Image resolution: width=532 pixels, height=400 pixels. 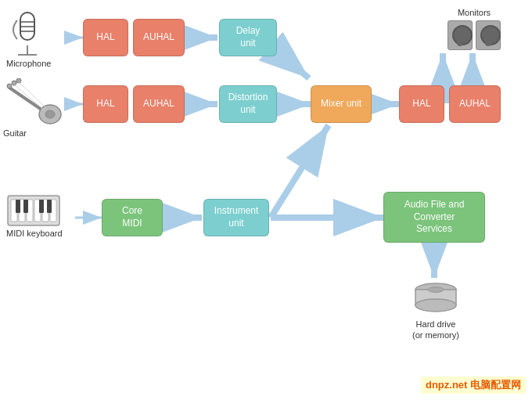 What do you see at coordinates (34, 210) in the screenshot?
I see `midi-keyboard-icon` at bounding box center [34, 210].